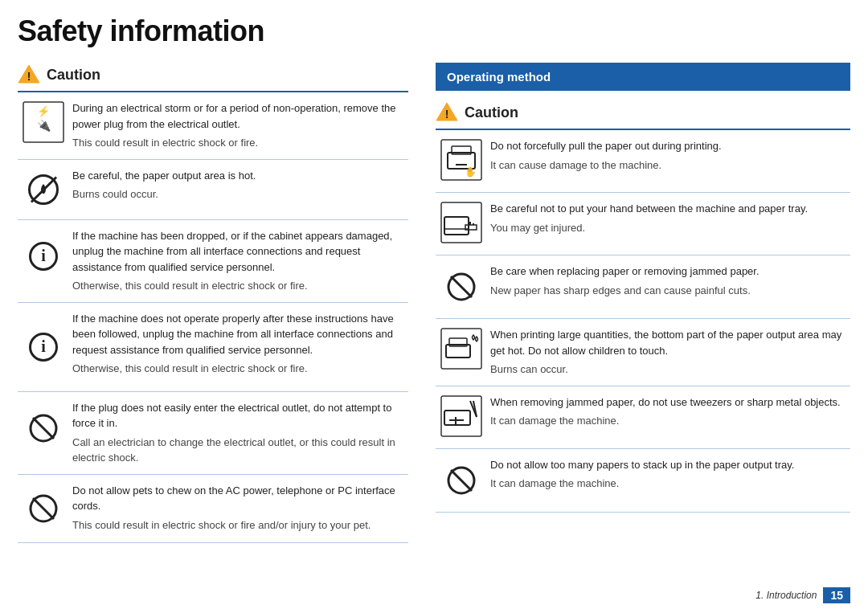 Image resolution: width=868 pixels, height=613 pixels. I want to click on table-row: i If the machine has been dropped, or if…, so click(213, 260).